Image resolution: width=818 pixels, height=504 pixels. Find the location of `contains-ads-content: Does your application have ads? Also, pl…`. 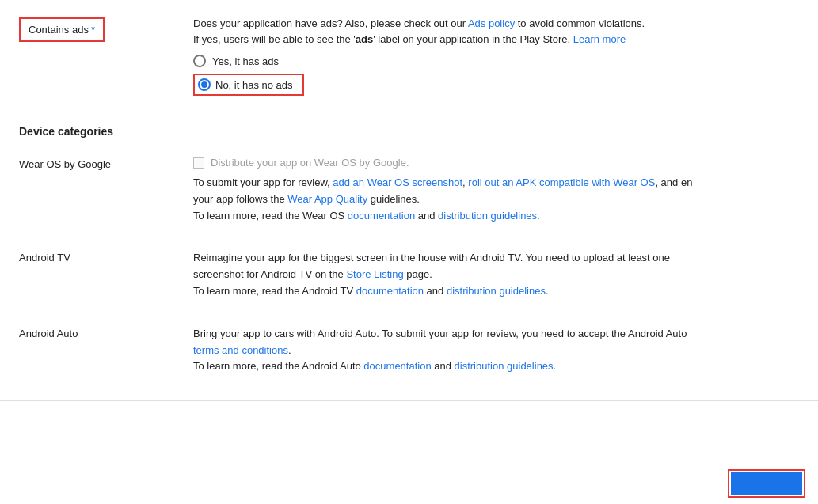

contains-ads-content: Does your application have ads? Also, pl… is located at coordinates (496, 55).